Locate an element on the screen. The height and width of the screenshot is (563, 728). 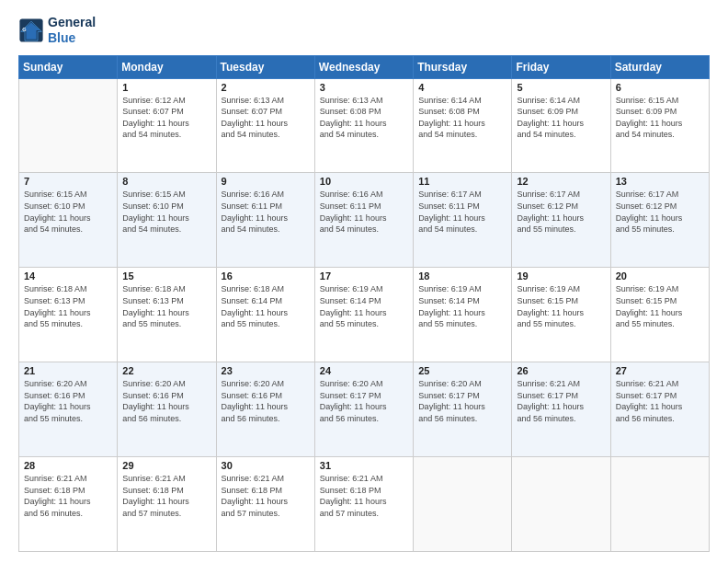
calendar-cell: 15Sunrise: 6:18 AM Sunset: 6:13 PM Dayli… is located at coordinates (167, 315).